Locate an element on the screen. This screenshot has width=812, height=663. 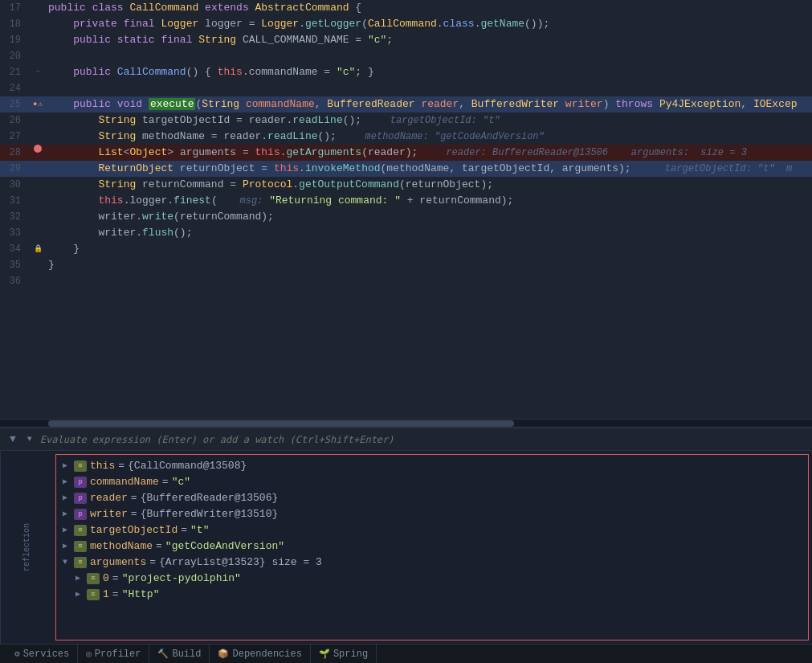
line-content-30: String returnCommand = Protocol.getOutpu… is located at coordinates (429, 185).